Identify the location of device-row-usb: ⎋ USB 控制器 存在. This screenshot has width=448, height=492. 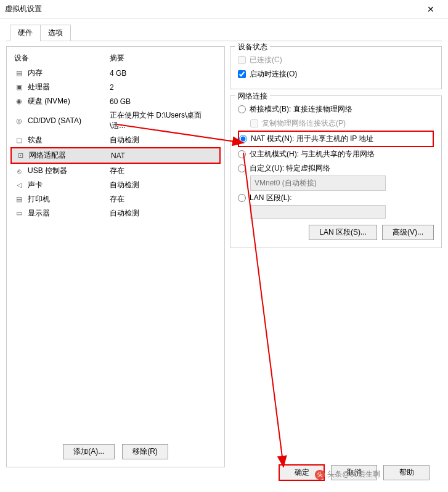
(116, 171).